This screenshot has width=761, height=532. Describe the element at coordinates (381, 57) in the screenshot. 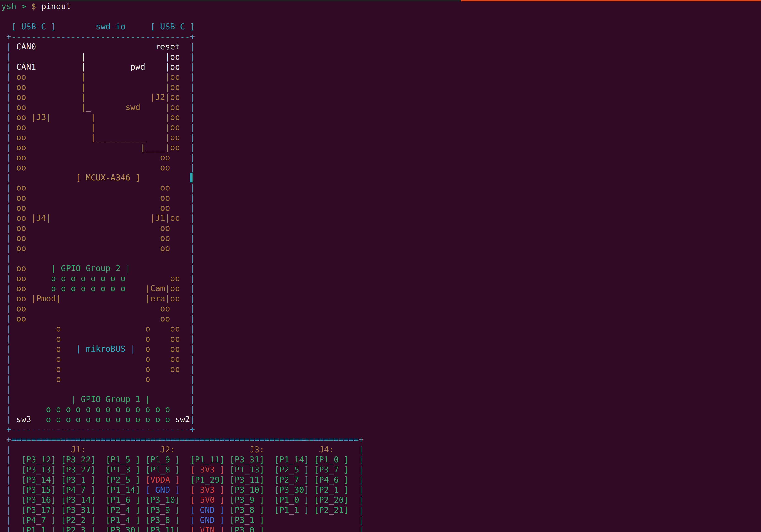

I see `terminal-line: | | |oo |` at that location.